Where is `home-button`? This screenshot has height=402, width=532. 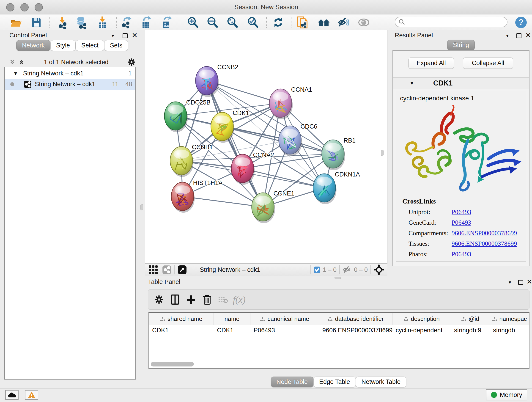 home-button is located at coordinates (324, 23).